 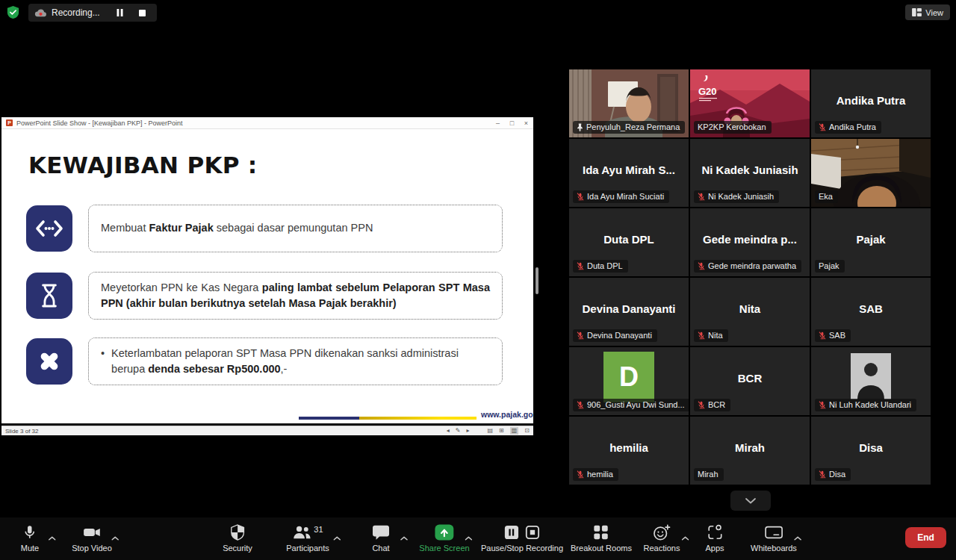 What do you see at coordinates (774, 532) in the screenshot?
I see `whiteboard-icon` at bounding box center [774, 532].